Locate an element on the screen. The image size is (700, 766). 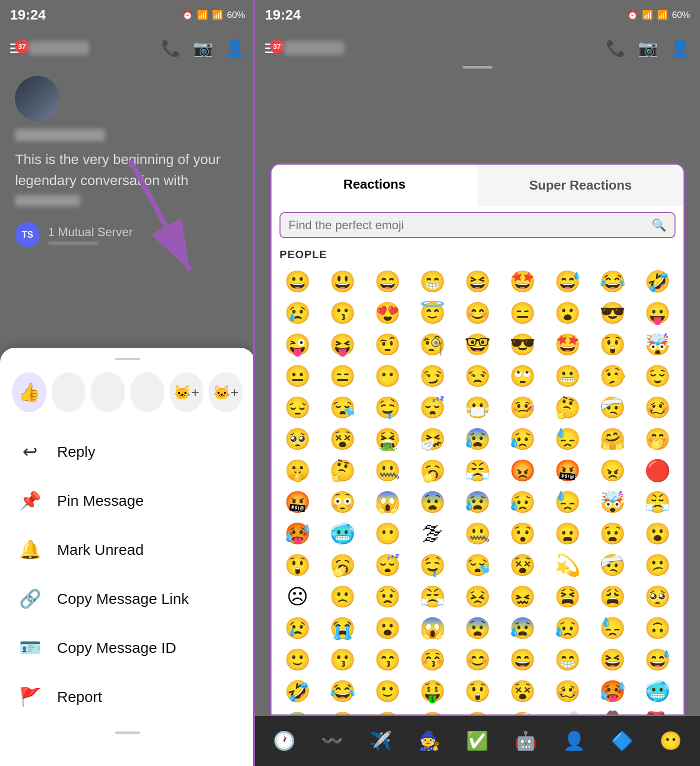
nav-face-icon: 😶 is located at coordinates (671, 741).